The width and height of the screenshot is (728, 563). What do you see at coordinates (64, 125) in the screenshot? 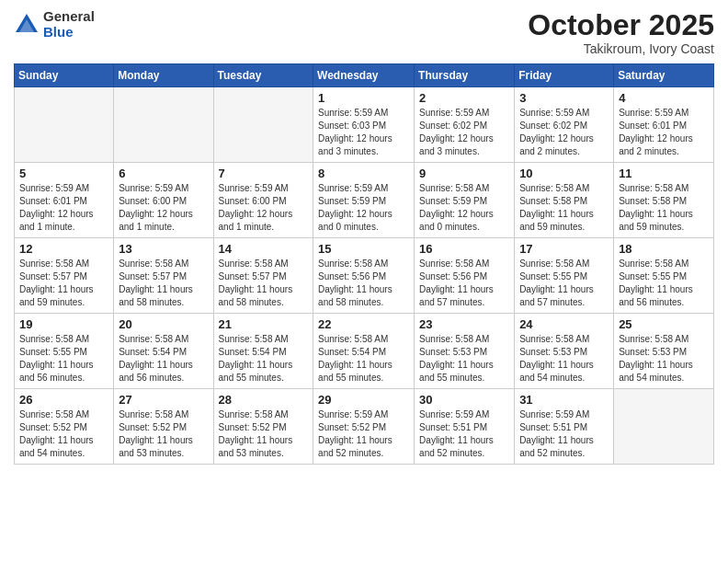
I see `cell-w1-d1` at bounding box center [64, 125].